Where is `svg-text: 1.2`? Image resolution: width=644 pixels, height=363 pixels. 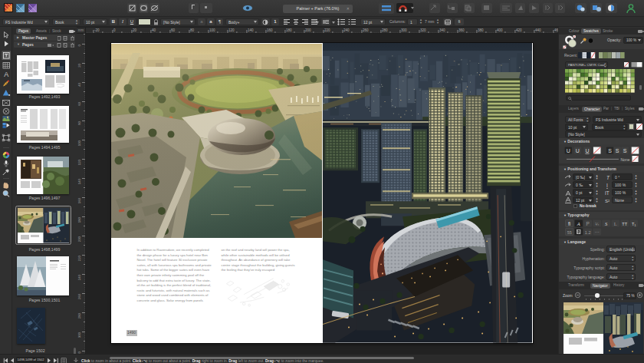
svg-text: 1.2 is located at coordinates (588, 233).